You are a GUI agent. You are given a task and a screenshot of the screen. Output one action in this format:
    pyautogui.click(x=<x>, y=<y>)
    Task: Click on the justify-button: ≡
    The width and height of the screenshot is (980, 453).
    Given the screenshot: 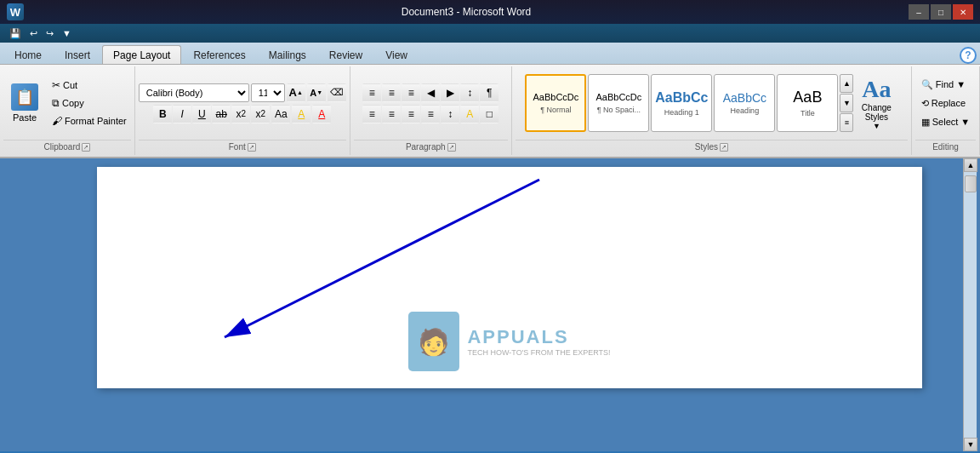 What is the action you would take?
    pyautogui.click(x=430, y=114)
    